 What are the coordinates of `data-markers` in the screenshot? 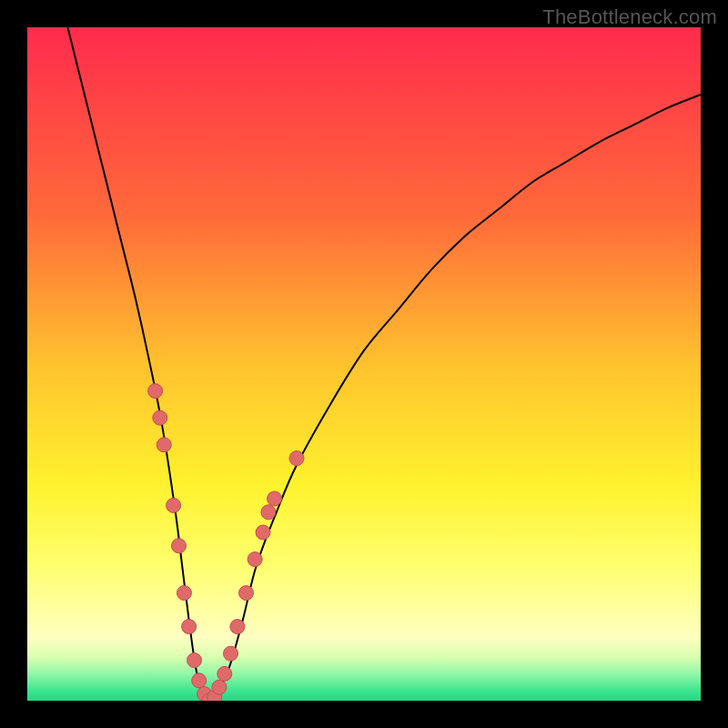 It's located at (226, 542).